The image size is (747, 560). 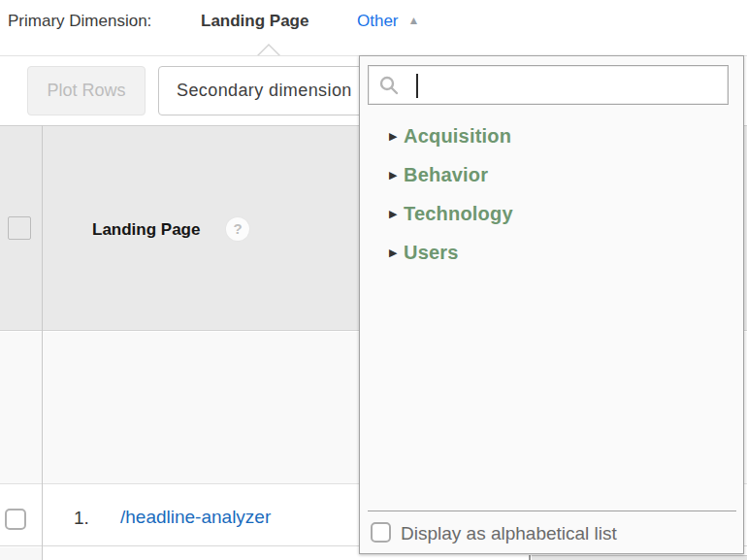 What do you see at coordinates (43, 343) in the screenshot?
I see `column-divider` at bounding box center [43, 343].